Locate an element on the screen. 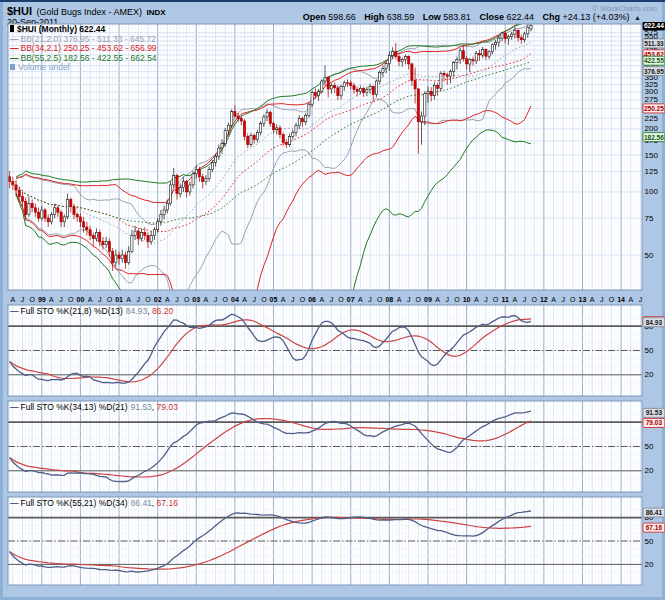 This screenshot has width=665, height=600. svg-text: 79.03 is located at coordinates (654, 422).